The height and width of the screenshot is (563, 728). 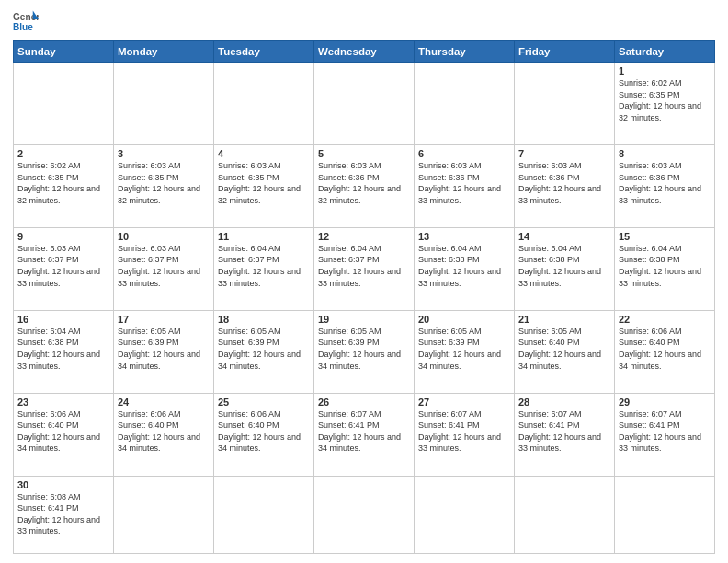 What do you see at coordinates (164, 186) in the screenshot?
I see `calendar-cell: 3Sunrise: 6:03 AM Sunset: 6:35 PM Daylig…` at bounding box center [164, 186].